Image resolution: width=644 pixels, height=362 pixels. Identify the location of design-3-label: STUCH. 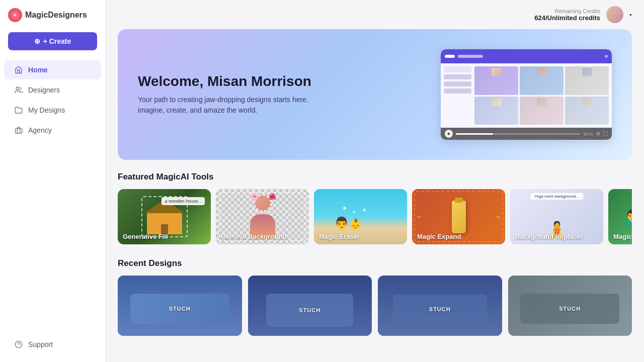
(440, 309).